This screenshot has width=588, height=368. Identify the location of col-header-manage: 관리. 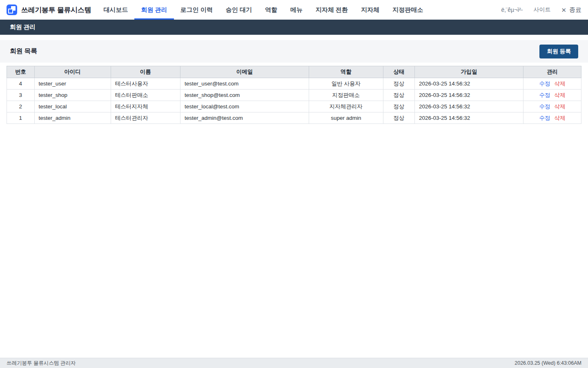
(552, 72).